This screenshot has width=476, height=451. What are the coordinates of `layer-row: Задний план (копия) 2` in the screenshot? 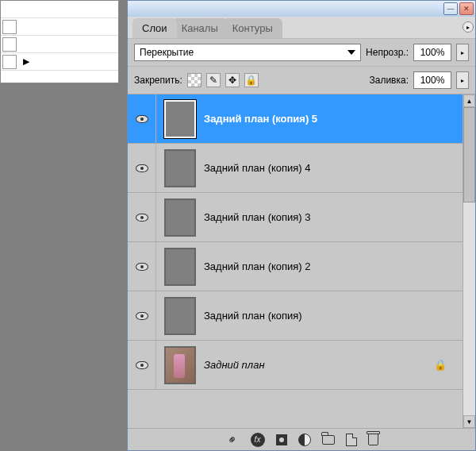 It's located at (295, 267).